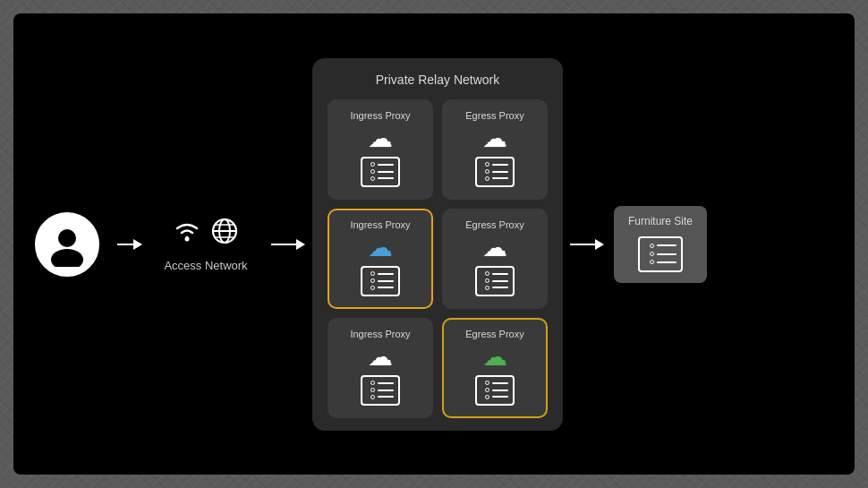  What do you see at coordinates (660, 244) in the screenshot?
I see `site-card: Furniture Site` at bounding box center [660, 244].